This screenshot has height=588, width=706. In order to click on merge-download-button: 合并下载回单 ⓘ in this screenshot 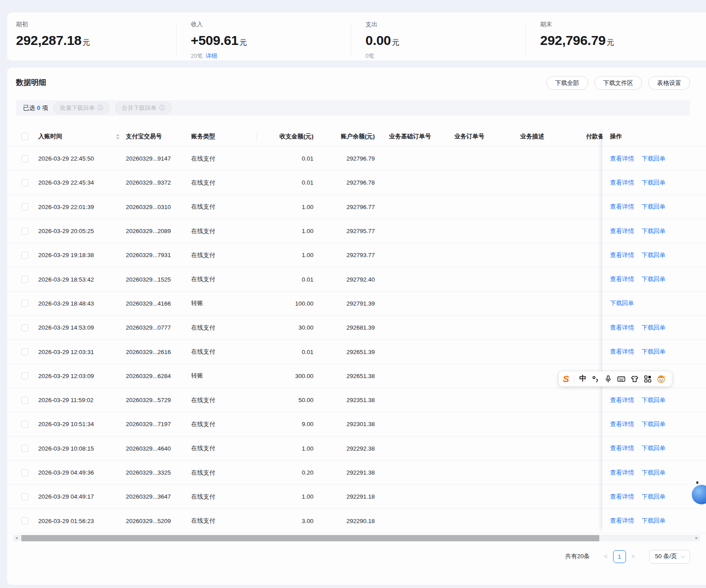, I will do `click(143, 108)`.